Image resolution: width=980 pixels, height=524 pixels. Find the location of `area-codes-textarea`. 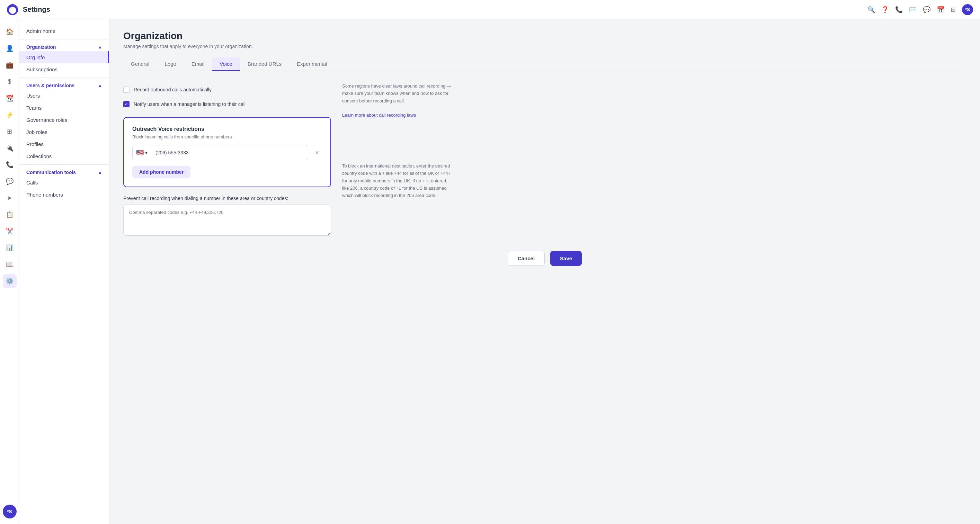

area-codes-textarea is located at coordinates (227, 220).